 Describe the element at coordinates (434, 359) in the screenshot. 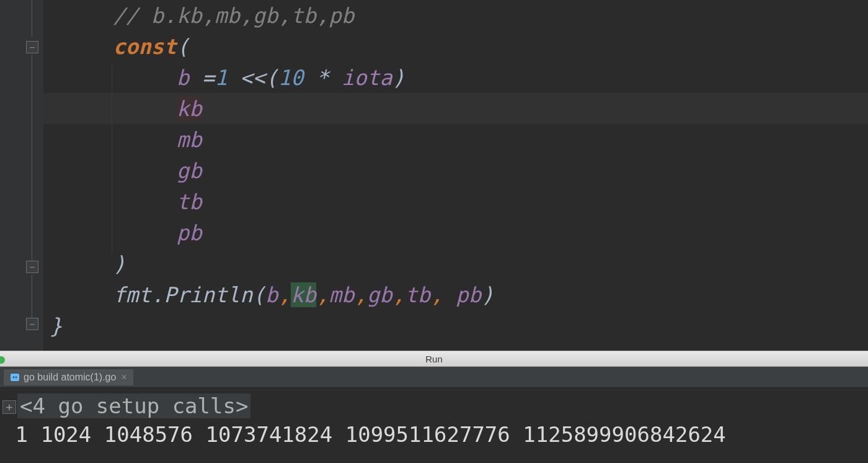

I see `tool-window-header: Run` at that location.